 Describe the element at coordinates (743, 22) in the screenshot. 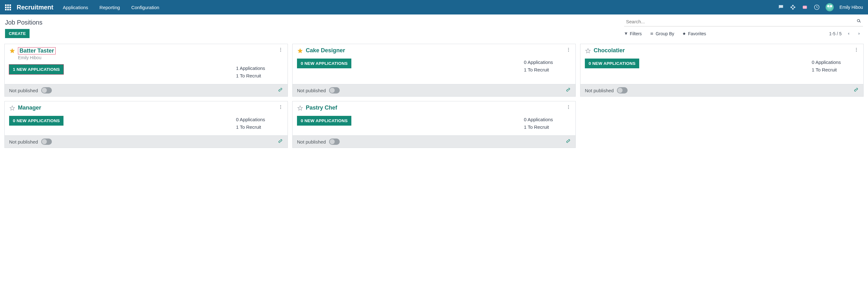

I see `search-input` at that location.